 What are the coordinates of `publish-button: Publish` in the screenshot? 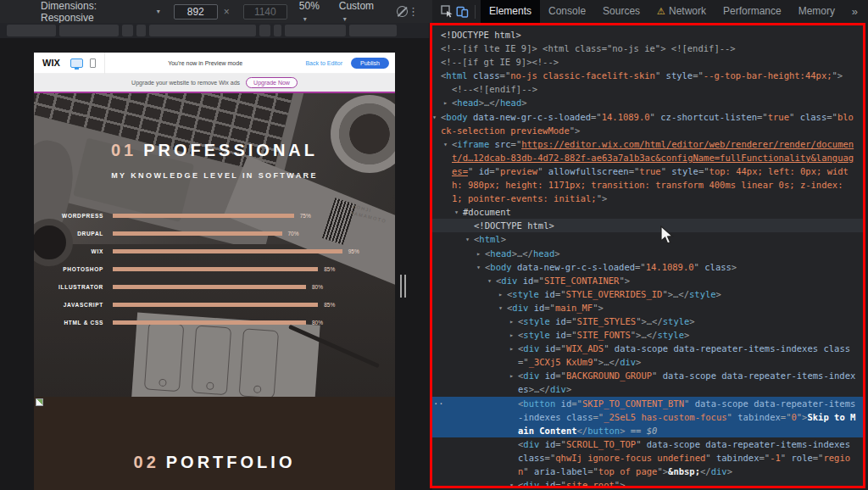 It's located at (370, 63).